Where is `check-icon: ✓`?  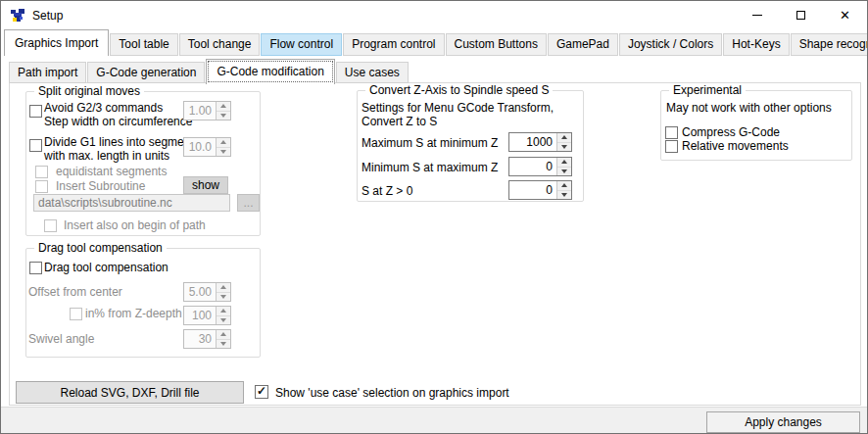 check-icon: ✓ is located at coordinates (262, 391).